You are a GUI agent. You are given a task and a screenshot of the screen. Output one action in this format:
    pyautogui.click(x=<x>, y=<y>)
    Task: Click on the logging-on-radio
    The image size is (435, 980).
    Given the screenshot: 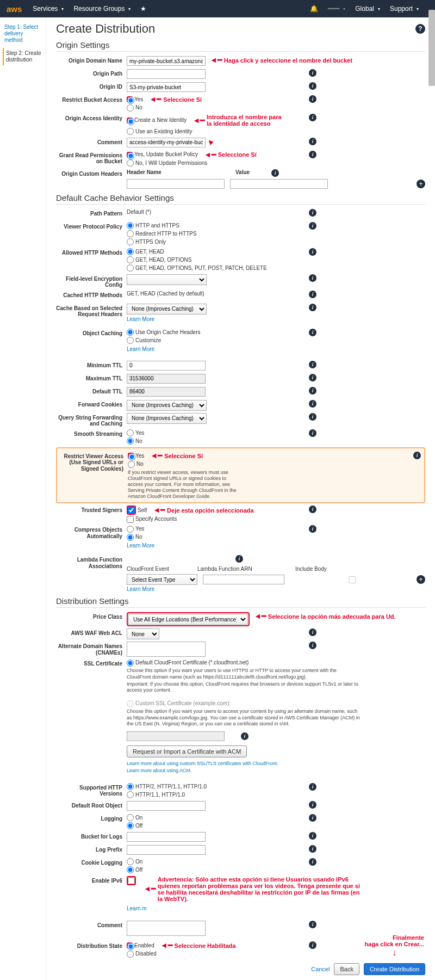 What is the action you would take?
    pyautogui.click(x=130, y=817)
    